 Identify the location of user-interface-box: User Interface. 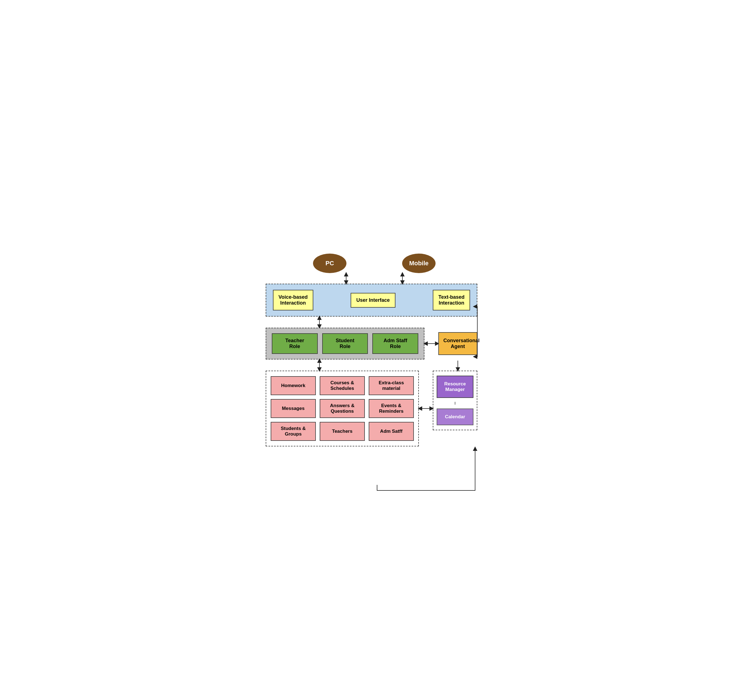
(373, 300).